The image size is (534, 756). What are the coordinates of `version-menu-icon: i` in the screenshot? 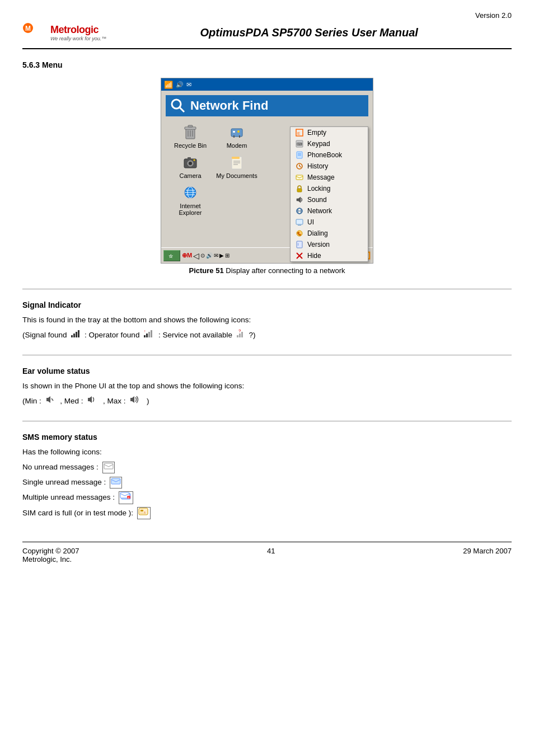 It's located at (299, 245).